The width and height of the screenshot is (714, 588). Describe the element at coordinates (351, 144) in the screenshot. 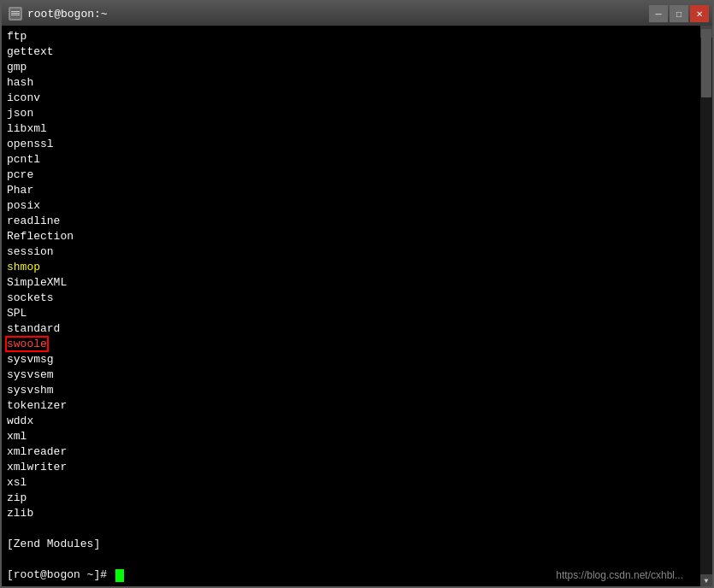

I see `line-openssl: openssl` at that location.